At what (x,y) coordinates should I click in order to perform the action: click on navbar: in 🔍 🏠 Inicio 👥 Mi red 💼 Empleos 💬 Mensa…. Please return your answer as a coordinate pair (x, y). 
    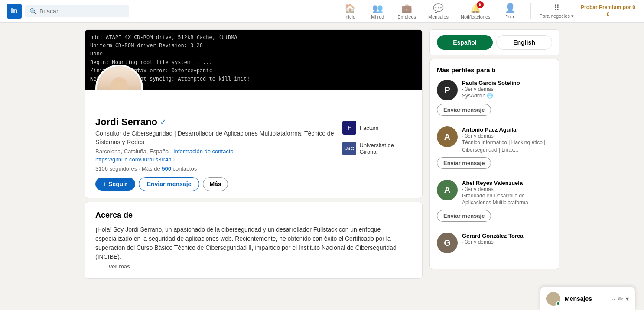
    Looking at the image, I should click on (322, 11).